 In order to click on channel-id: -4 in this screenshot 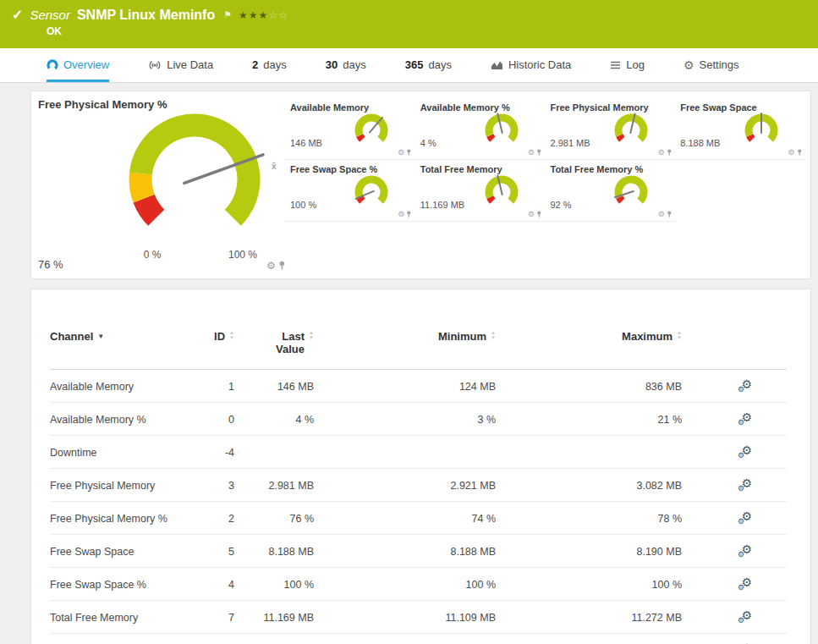, I will do `click(210, 452)`.